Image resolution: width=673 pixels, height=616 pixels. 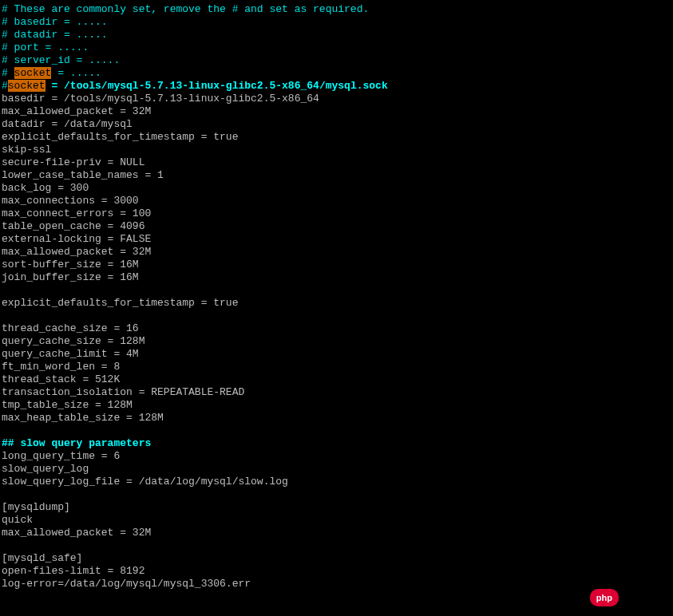 I want to click on config-line: max_heap_table_size = 128M, so click(x=337, y=418).